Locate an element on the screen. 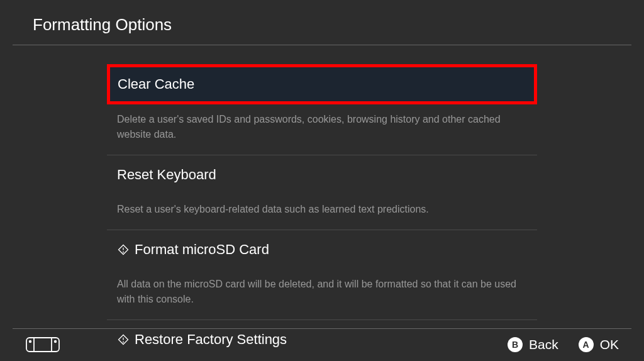  page-title: Formatting Options is located at coordinates (338, 25).